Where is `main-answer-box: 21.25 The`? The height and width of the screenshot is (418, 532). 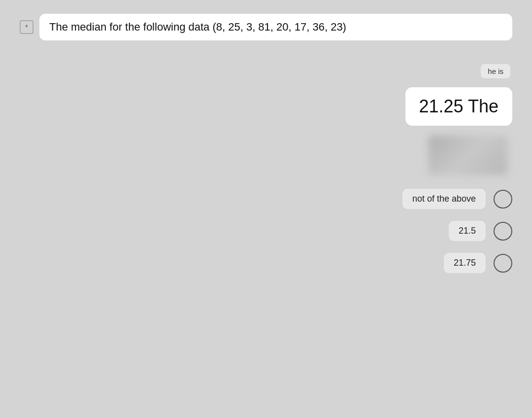 main-answer-box: 21.25 The is located at coordinates (459, 106).